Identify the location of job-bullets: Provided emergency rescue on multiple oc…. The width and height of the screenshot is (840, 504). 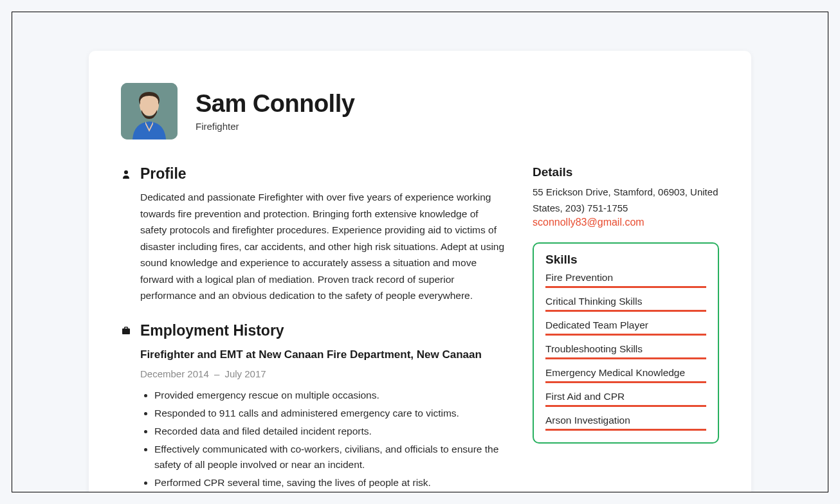
(324, 440).